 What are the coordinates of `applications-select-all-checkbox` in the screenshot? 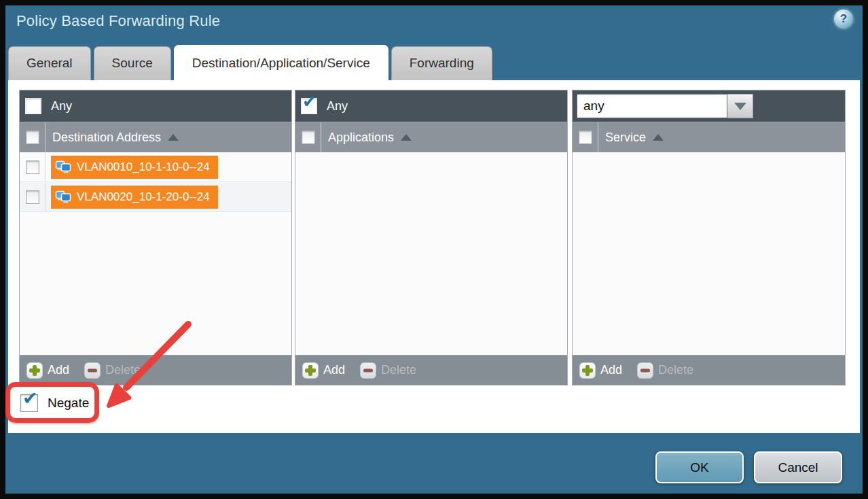 It's located at (308, 137).